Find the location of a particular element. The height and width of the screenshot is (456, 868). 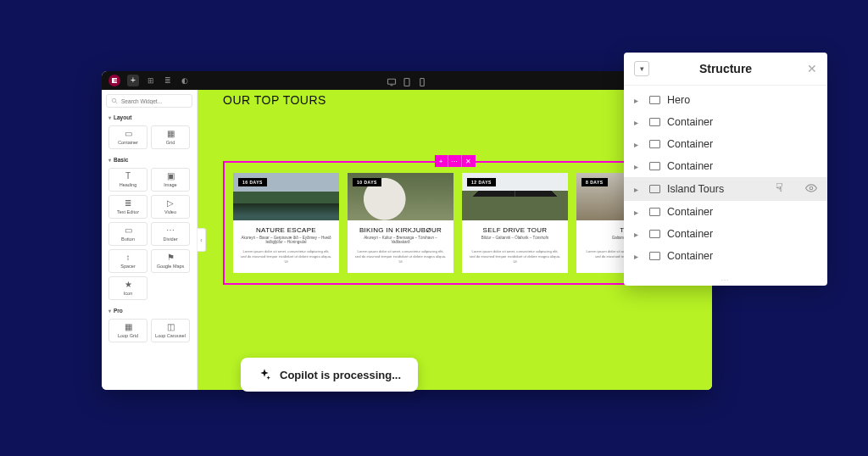

widget-grid: ▦Grid is located at coordinates (170, 137).